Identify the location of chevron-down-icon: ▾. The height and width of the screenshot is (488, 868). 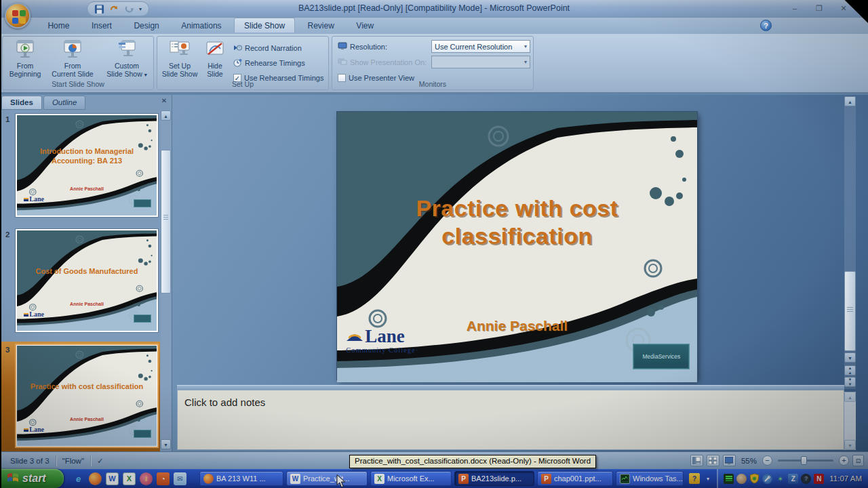
(526, 46).